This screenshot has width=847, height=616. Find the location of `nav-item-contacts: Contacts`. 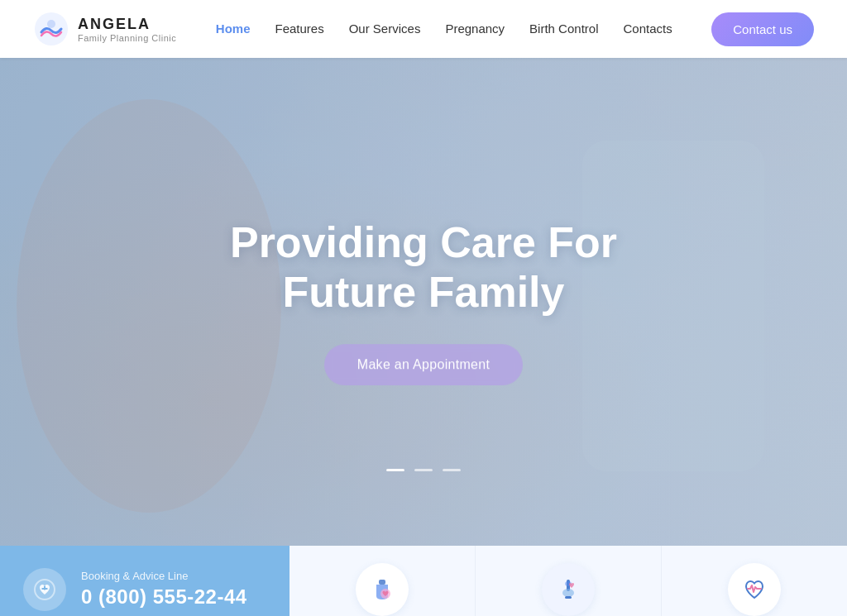

nav-item-contacts: Contacts is located at coordinates (647, 29).